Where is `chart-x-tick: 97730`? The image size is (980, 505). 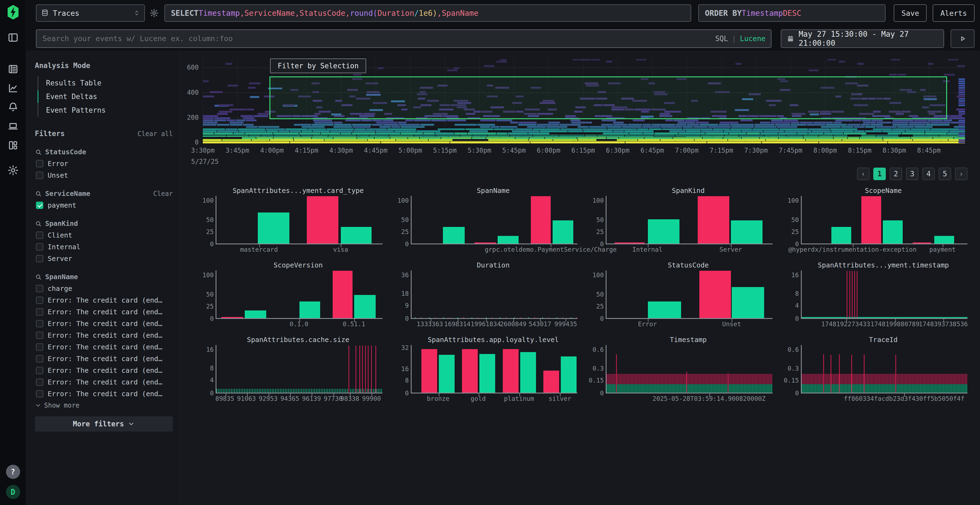
chart-x-tick: 97730 is located at coordinates (333, 399).